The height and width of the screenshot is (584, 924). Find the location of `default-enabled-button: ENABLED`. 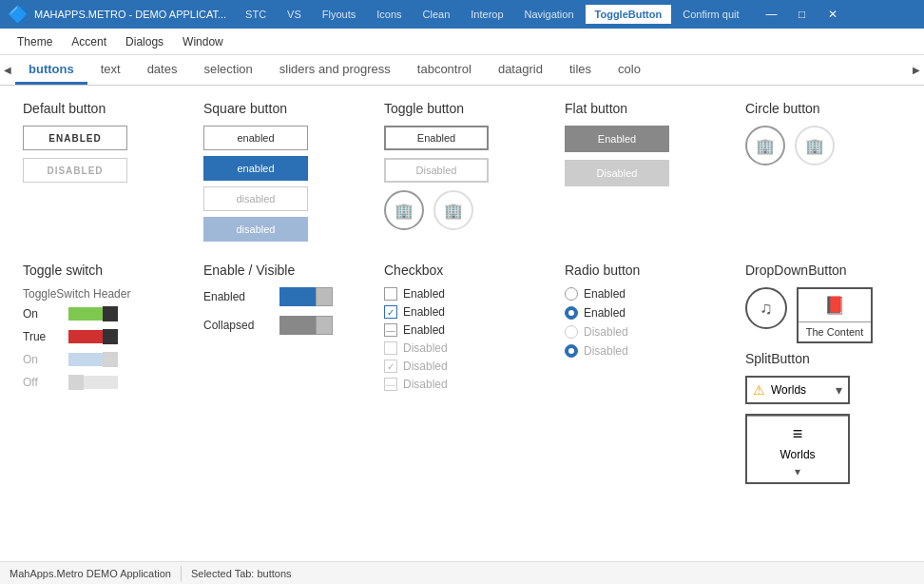

default-enabled-button: ENABLED is located at coordinates (75, 138).